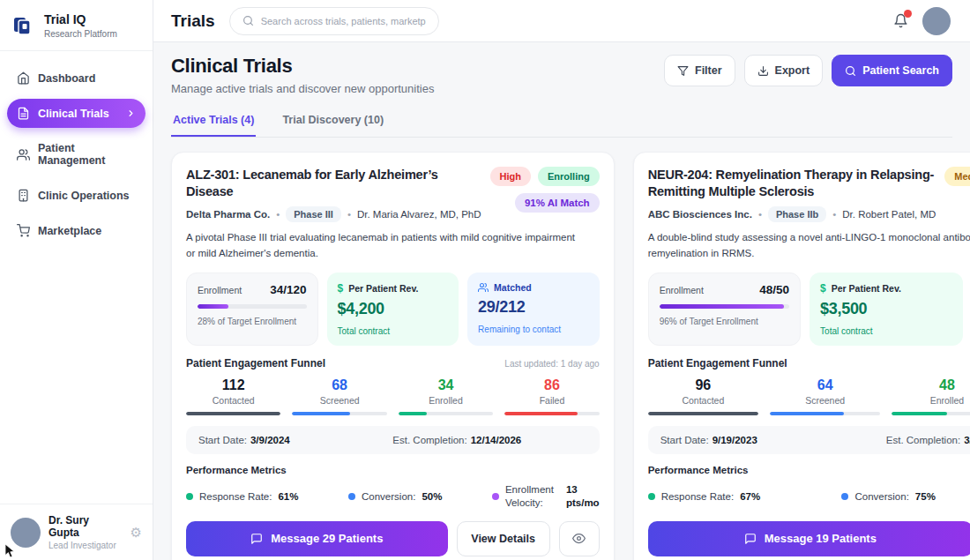 This screenshot has height=560, width=970. What do you see at coordinates (774, 289) in the screenshot?
I see `enrollment-value: 48/50` at bounding box center [774, 289].